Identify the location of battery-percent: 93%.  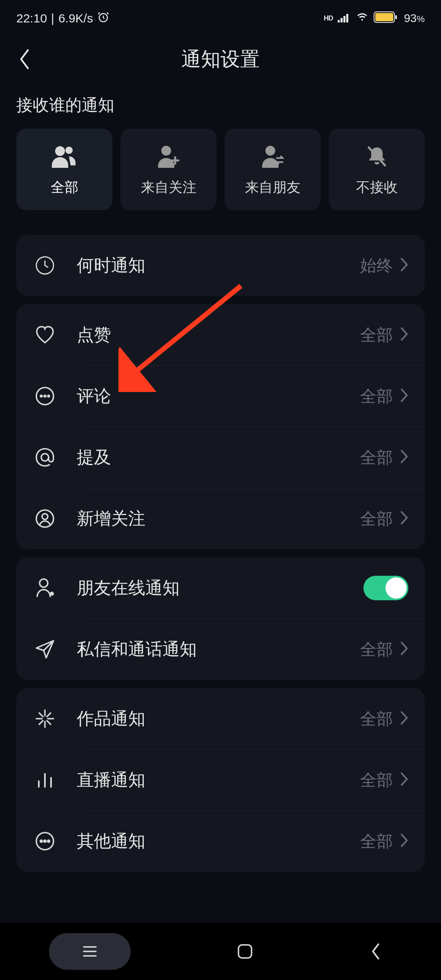
(414, 18).